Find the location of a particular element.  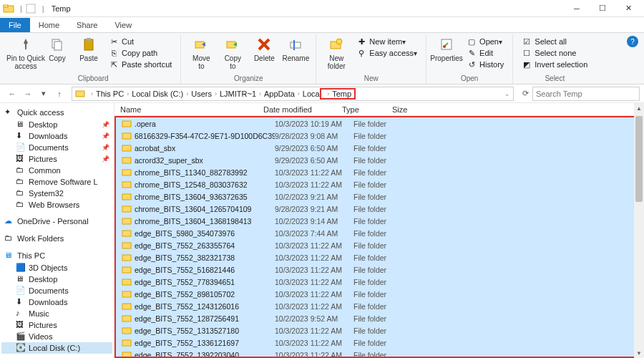

breadcrumb-bar: ›This PC ›Local Disk (C:) ›Users ›LJMITR… is located at coordinates (293, 94).